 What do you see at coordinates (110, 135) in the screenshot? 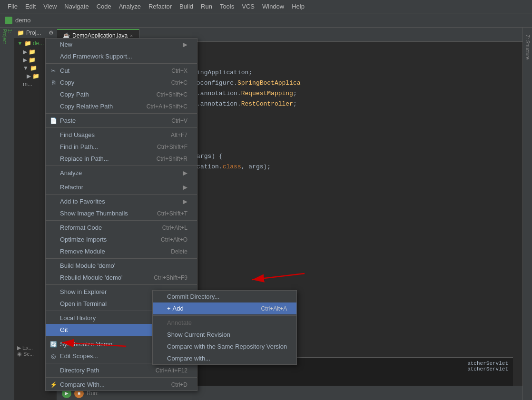
I see `menu-item-find-usages-label: Find Usages` at bounding box center [110, 135].